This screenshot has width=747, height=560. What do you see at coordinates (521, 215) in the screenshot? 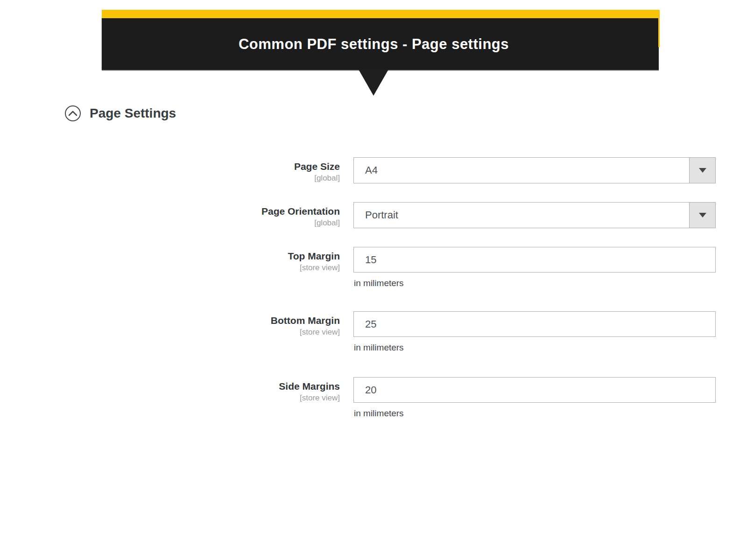
I see `page-orientation-select-value: Portrait` at bounding box center [521, 215].